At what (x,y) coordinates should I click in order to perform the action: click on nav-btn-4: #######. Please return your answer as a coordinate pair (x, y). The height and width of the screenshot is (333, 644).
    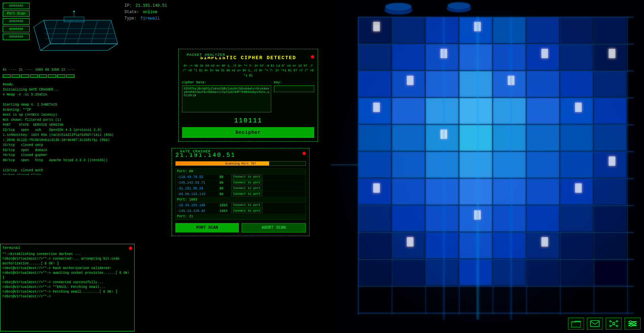
    Looking at the image, I should click on (16, 29).